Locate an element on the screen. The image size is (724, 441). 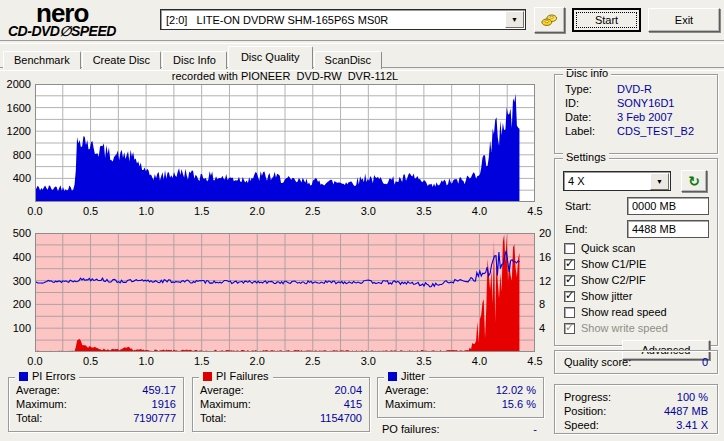
jitter-swatch is located at coordinates (392, 376).